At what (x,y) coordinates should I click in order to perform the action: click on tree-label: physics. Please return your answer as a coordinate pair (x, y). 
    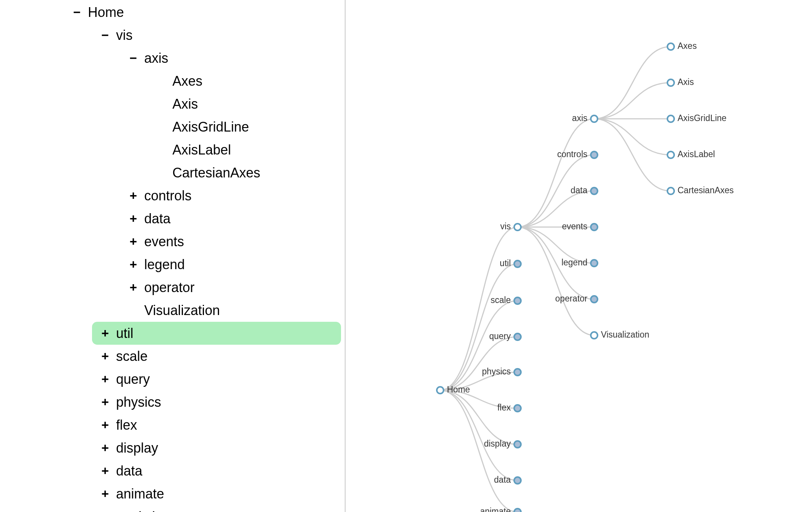
    Looking at the image, I should click on (139, 402).